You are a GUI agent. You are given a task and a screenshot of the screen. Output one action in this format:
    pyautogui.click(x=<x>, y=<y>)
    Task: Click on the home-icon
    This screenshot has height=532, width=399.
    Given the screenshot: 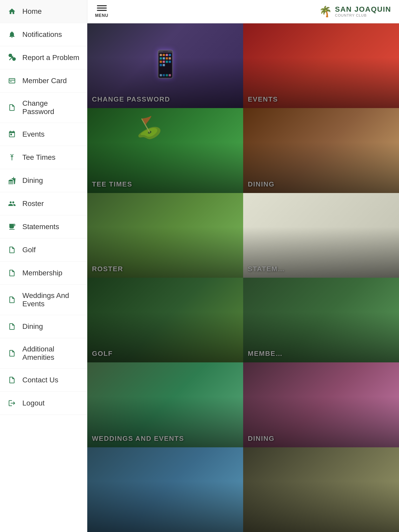 What is the action you would take?
    pyautogui.click(x=12, y=11)
    